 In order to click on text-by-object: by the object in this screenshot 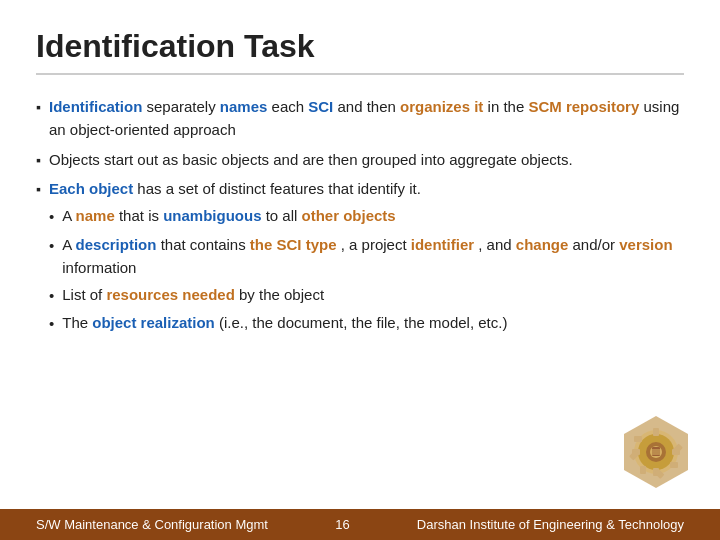, I will do `click(282, 294)`.